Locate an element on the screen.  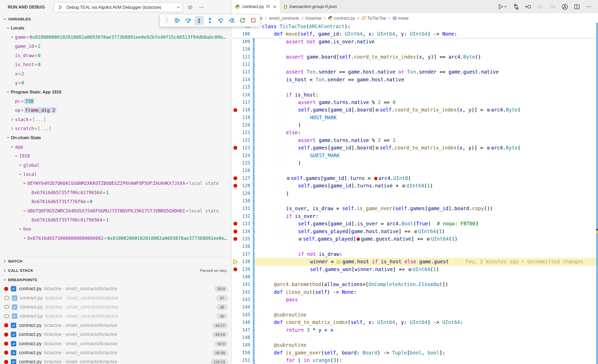
code-line: 141 @arc4.baremethod(allow_actions=[OnCo… is located at coordinates (415, 284).